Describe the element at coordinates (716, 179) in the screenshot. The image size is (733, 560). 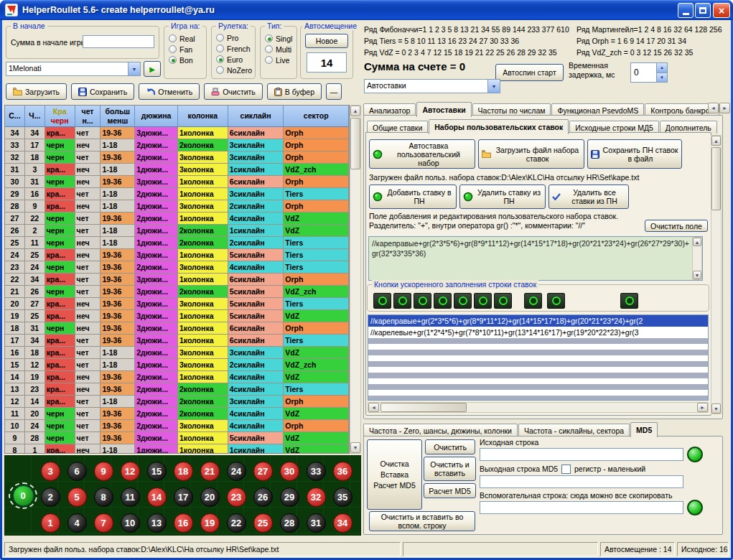
I see `panel-scrollbar-thumb` at that location.